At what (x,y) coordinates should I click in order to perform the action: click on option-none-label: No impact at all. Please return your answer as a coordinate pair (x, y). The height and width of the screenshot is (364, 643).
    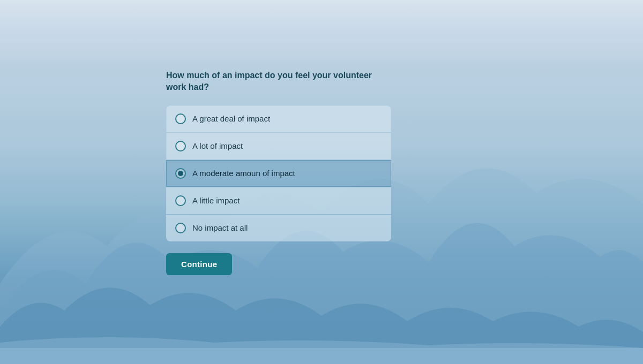
    Looking at the image, I should click on (220, 228).